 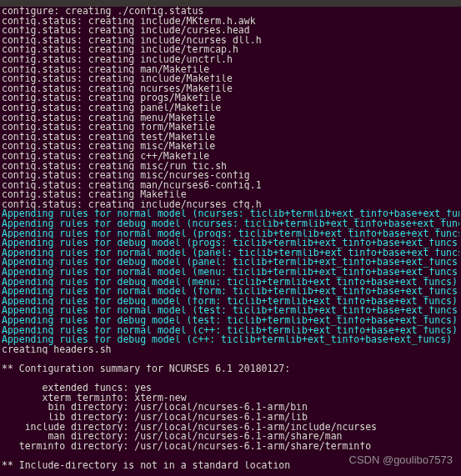 What do you see at coordinates (230, 447) in the screenshot?
I see `summary-output-line: terminfo directory: /usr/local/ncurses-6…` at bounding box center [230, 447].